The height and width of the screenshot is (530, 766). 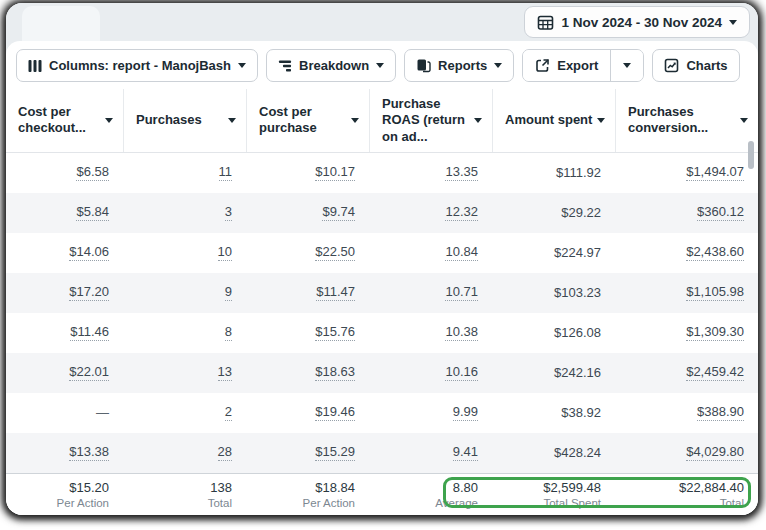 I want to click on date-range-label: 1 Nov 2024 - 30 Nov 2024, so click(x=642, y=22).